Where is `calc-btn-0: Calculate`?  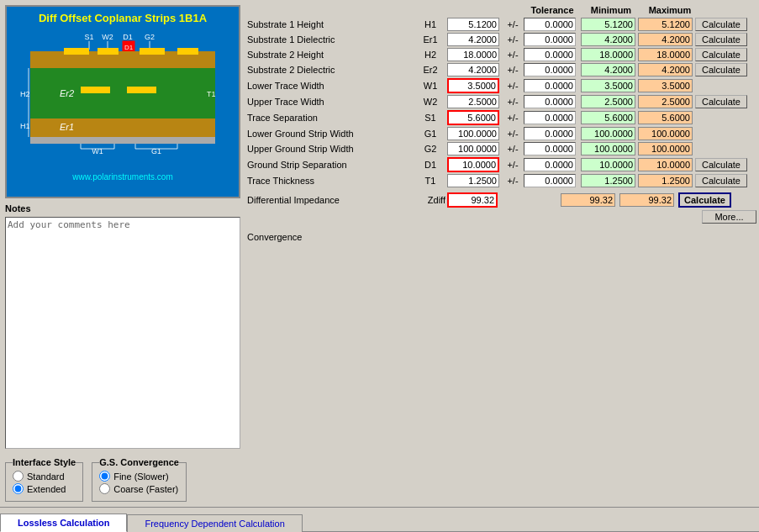
calc-btn-0: Calculate is located at coordinates (721, 24).